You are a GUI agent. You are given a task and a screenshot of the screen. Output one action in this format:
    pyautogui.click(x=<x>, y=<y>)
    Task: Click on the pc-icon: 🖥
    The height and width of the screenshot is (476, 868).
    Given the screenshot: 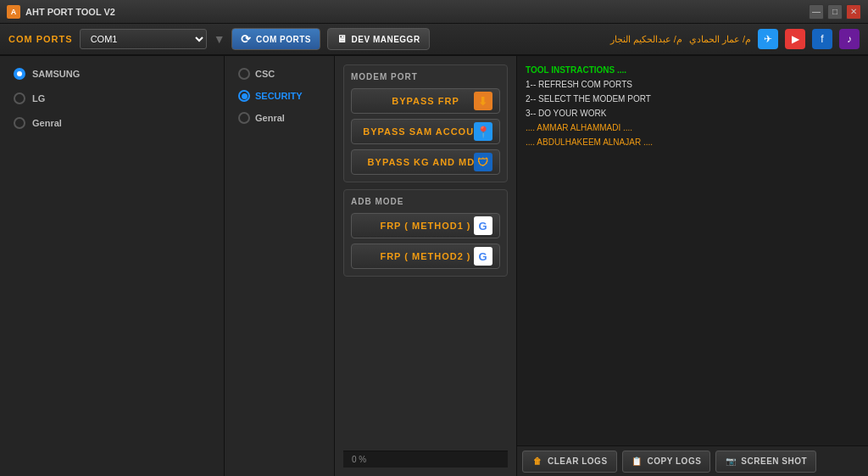 What is the action you would take?
    pyautogui.click(x=342, y=39)
    